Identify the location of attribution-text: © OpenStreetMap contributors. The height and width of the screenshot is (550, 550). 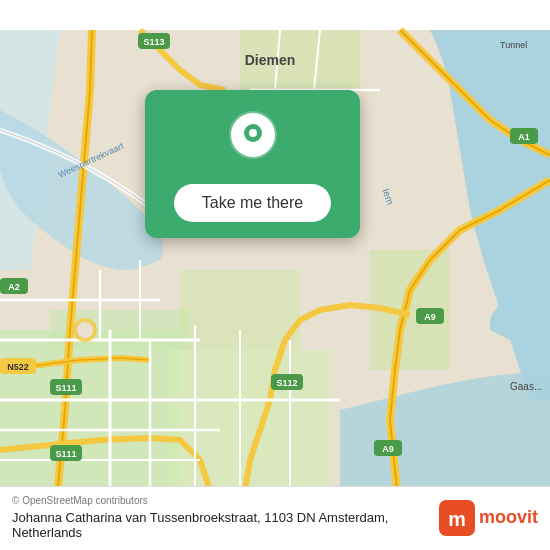
(202, 500).